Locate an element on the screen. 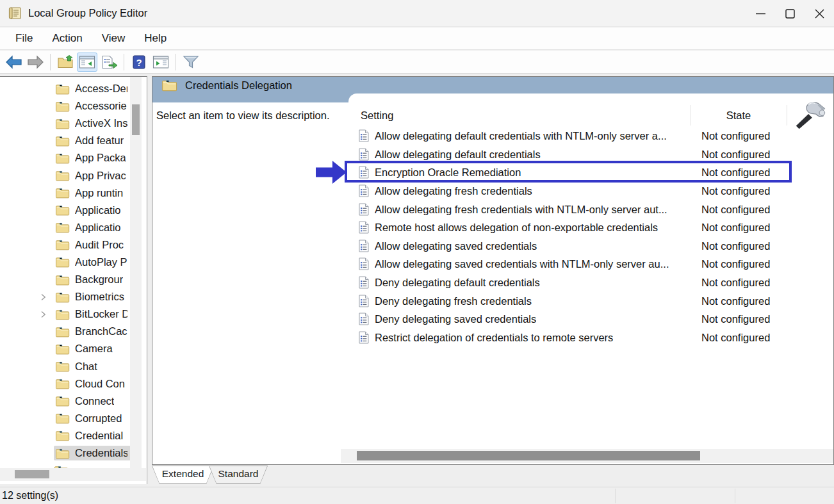 Image resolution: width=834 pixels, height=504 pixels. tree-item: BranchCac is located at coordinates (65, 332).